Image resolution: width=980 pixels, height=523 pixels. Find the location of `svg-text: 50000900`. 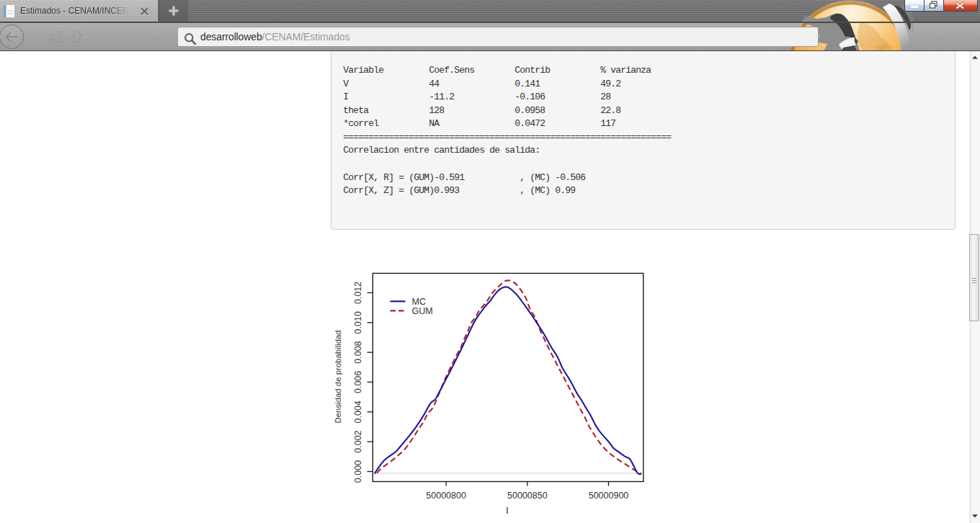

svg-text: 50000900 is located at coordinates (609, 495).